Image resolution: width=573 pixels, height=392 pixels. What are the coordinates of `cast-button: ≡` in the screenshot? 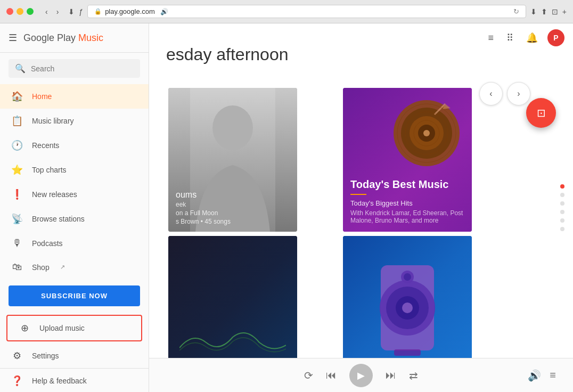 It's located at (491, 38).